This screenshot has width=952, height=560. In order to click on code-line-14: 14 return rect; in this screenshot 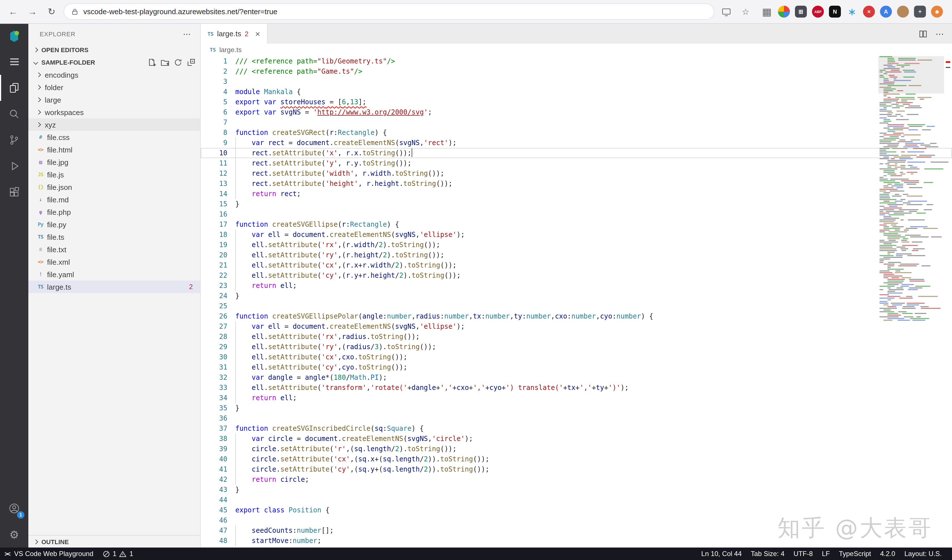, I will do `click(576, 194)`.